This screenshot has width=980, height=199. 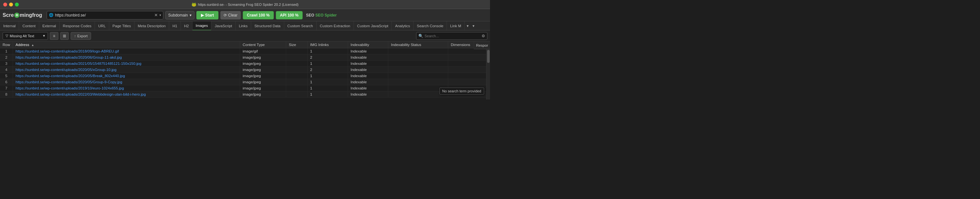 What do you see at coordinates (468, 26) in the screenshot?
I see `tab-overflow-button: ▾` at bounding box center [468, 26].